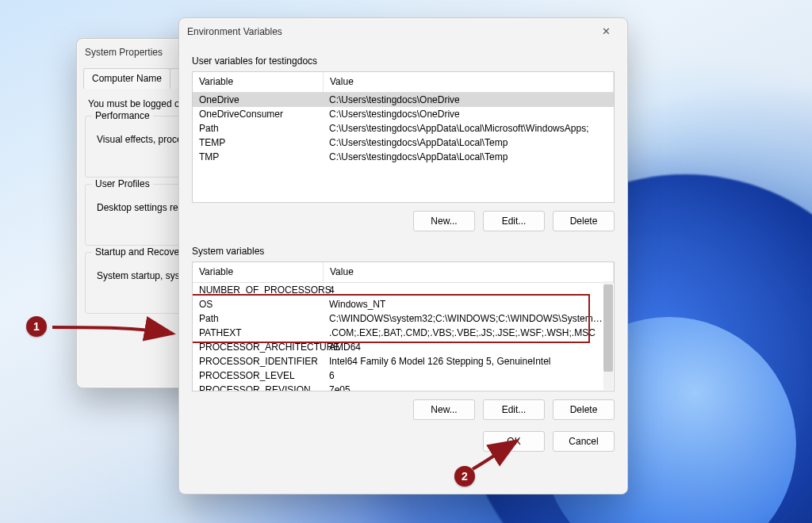  Describe the element at coordinates (258, 290) in the screenshot. I see `cell-variable: NUMBER_OF_PROCESSORS` at that location.